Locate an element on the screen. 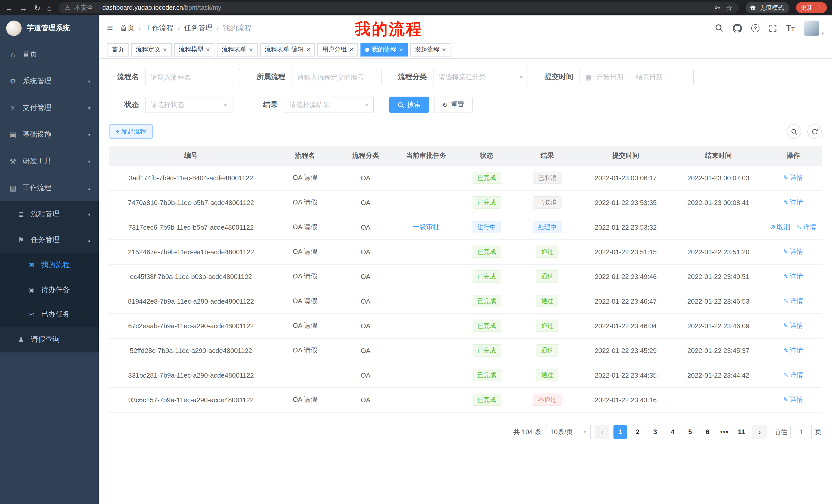 This screenshot has height=504, width=832. tab-process-model: 流程模型 × is located at coordinates (194, 50).